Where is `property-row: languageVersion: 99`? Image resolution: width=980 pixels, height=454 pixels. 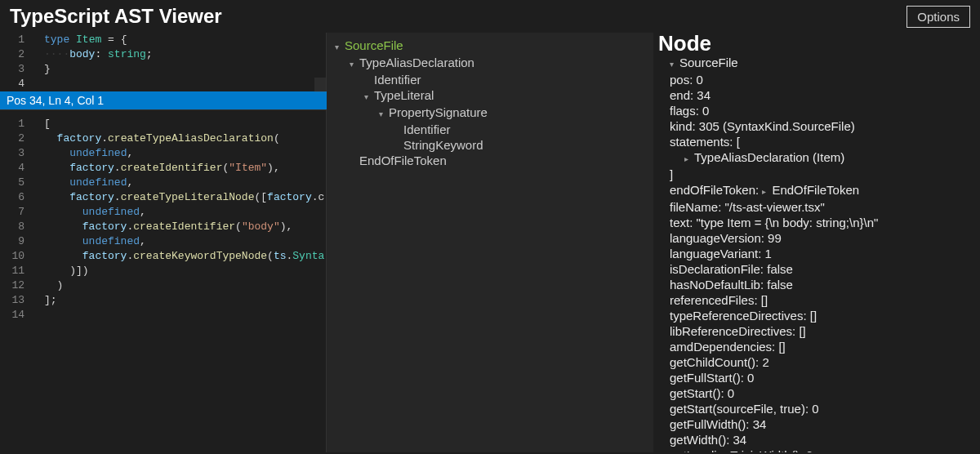 property-row: languageVersion: 99 is located at coordinates (815, 238).